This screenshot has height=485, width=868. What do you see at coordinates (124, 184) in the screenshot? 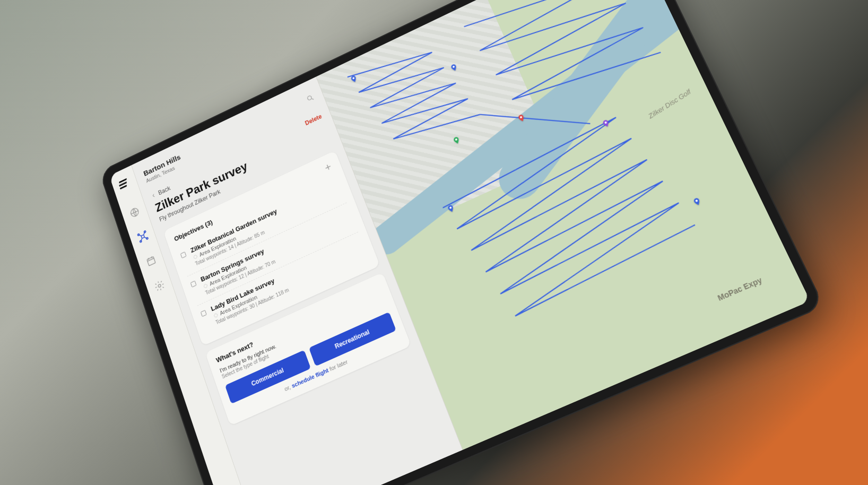
I see `app-logo` at bounding box center [124, 184].